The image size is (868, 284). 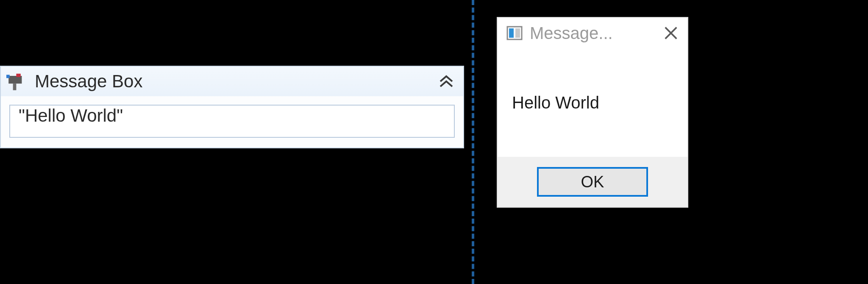 What do you see at coordinates (593, 182) in the screenshot?
I see `ok-button: OK` at bounding box center [593, 182].